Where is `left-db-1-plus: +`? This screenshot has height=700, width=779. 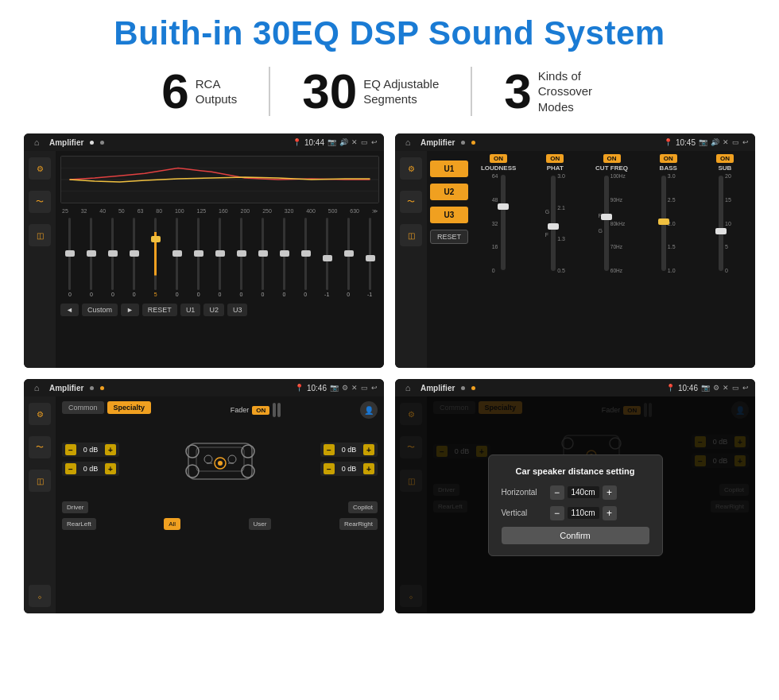 left-db-1-plus: + is located at coordinates (110, 450).